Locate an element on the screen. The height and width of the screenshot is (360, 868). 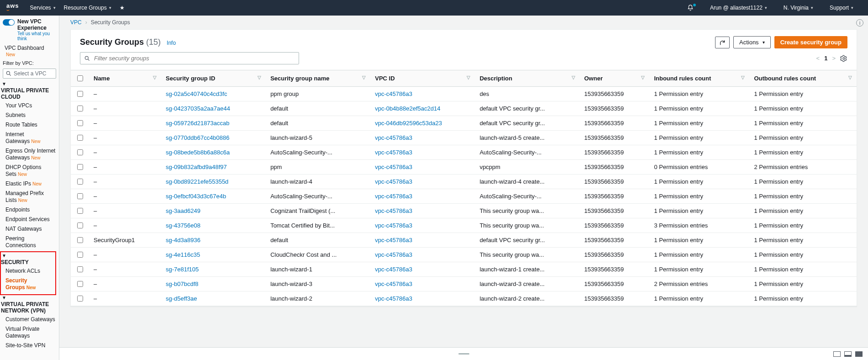
cell-sgid-link: sg-7e81f105 is located at coordinates (182, 270).